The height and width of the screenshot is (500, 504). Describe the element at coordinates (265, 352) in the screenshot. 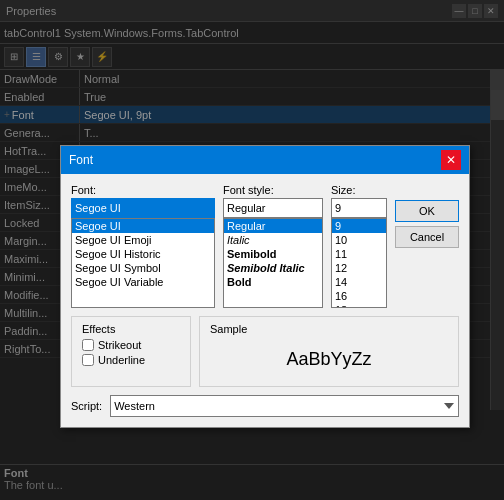

I see `dialog-row-effects-sample: Effects Strikeout Underline Sample` at that location.